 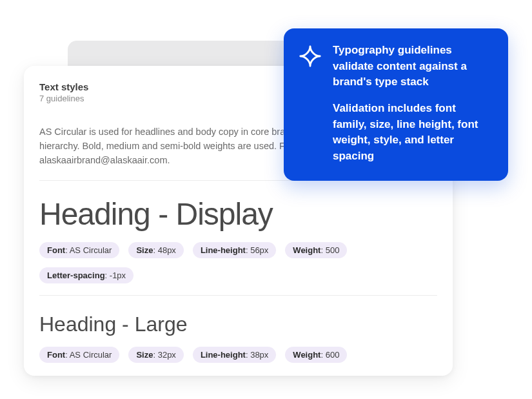 What do you see at coordinates (239, 263) in the screenshot?
I see `style-tags: Font: AS Circular Size: 48px Line-height…` at bounding box center [239, 263].